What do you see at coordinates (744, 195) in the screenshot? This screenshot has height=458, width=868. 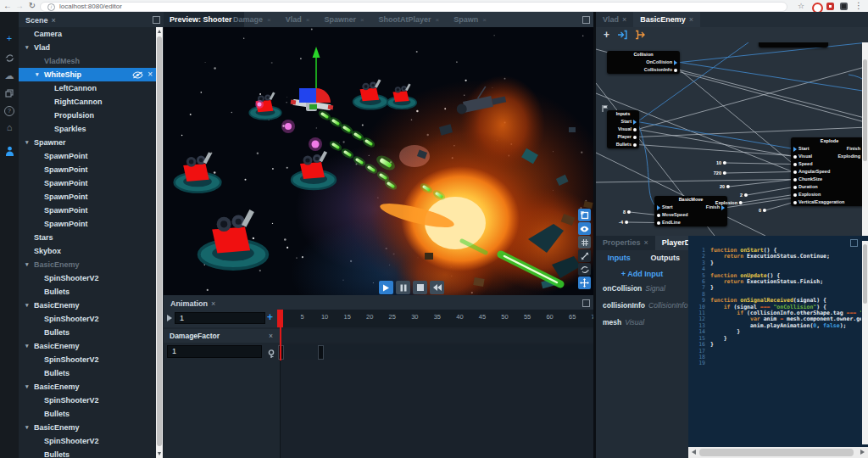 I see `graph-constant: 2` at bounding box center [744, 195].